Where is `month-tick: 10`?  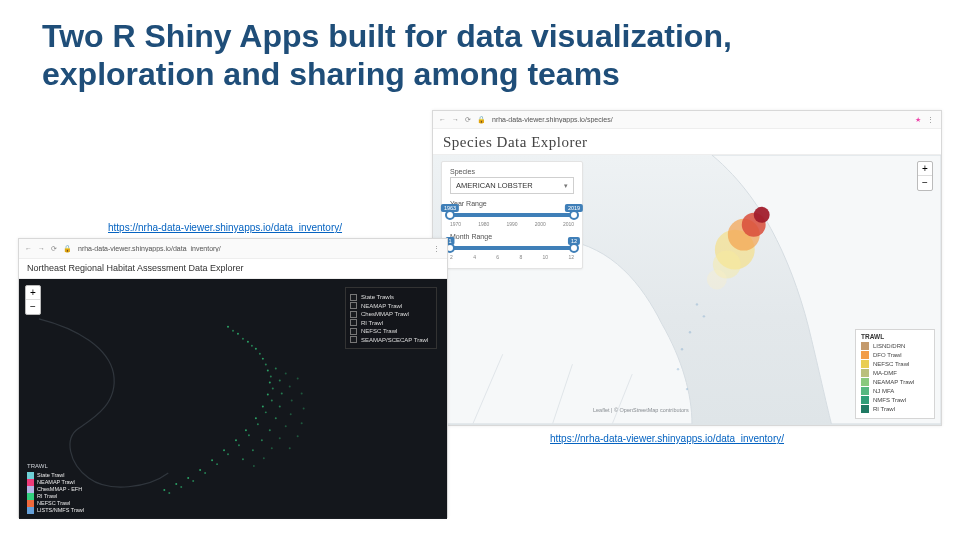 month-tick: 10 is located at coordinates (546, 257).